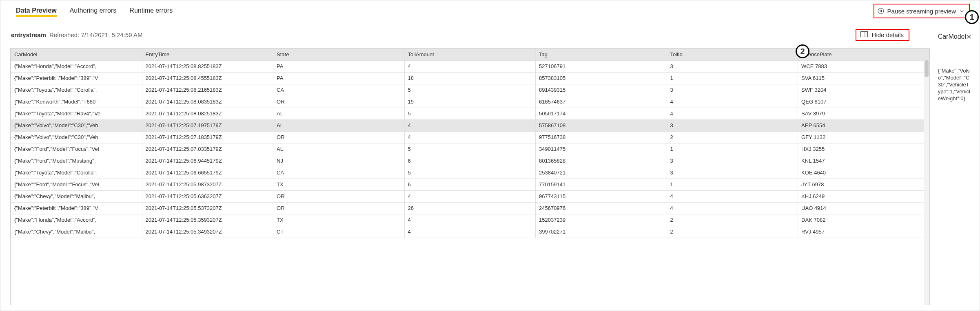  What do you see at coordinates (601, 220) in the screenshot?
I see `cell-tag: 152037239` at bounding box center [601, 220].